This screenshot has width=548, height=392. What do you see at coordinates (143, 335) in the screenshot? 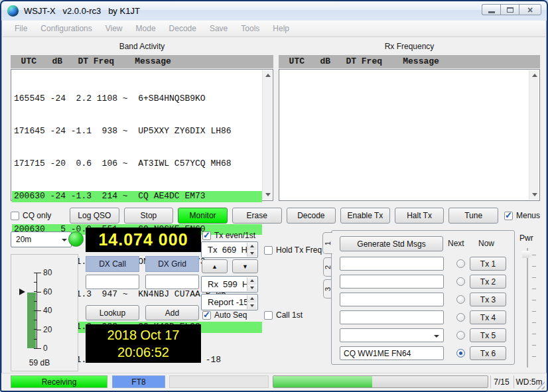
I see `utc-date: 2018 Oct 17` at bounding box center [143, 335].